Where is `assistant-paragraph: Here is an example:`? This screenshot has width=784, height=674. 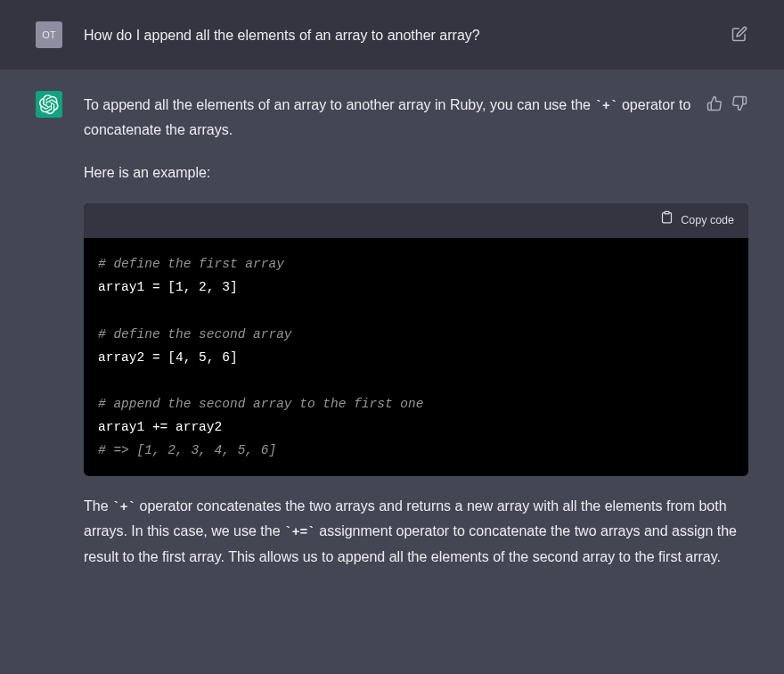 assistant-paragraph: Here is an example: is located at coordinates (416, 173).